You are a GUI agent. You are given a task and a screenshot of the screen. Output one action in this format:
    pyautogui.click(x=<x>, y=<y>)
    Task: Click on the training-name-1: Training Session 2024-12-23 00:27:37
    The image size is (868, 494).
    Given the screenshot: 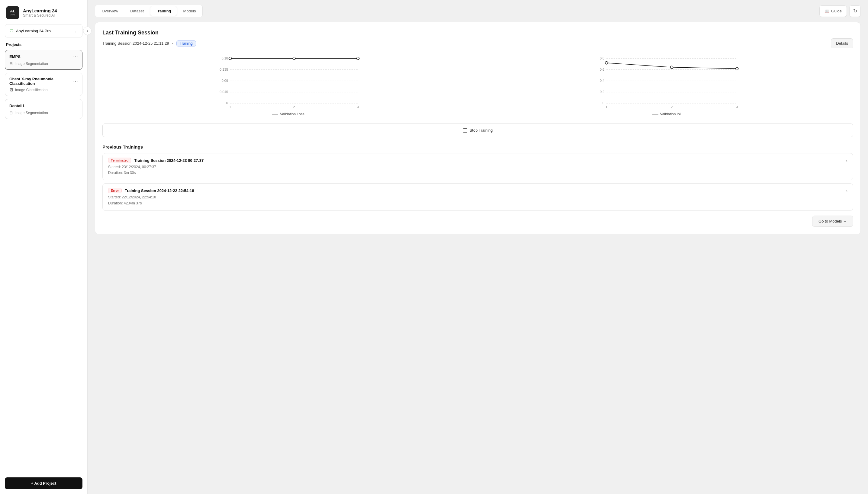 What is the action you would take?
    pyautogui.click(x=169, y=160)
    